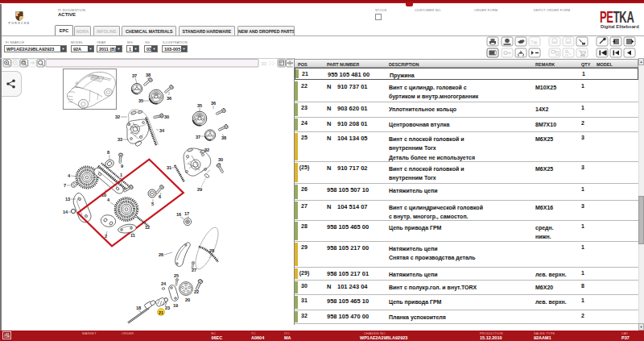  Describe the element at coordinates (66, 212) in the screenshot. I see `svg-text: 14` at that location.